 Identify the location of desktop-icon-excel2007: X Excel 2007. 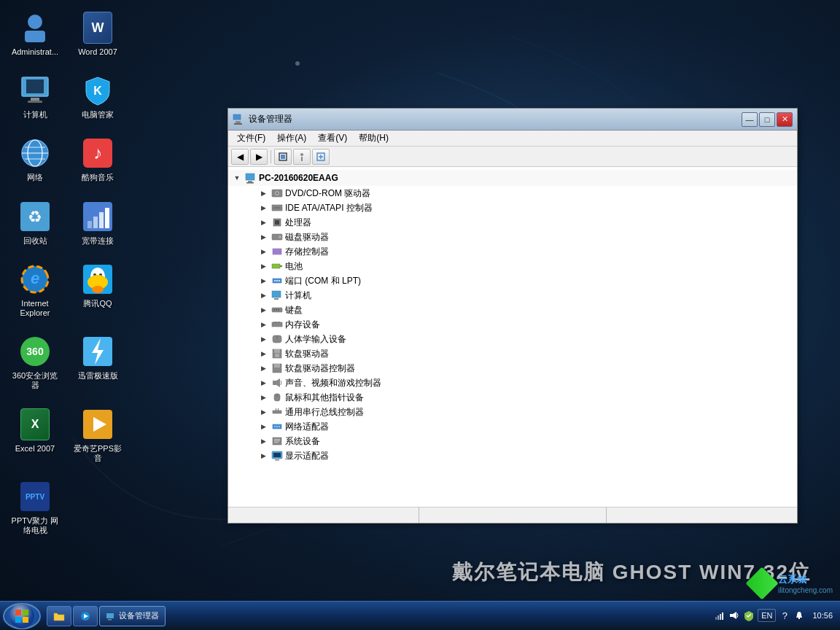
(35, 435).